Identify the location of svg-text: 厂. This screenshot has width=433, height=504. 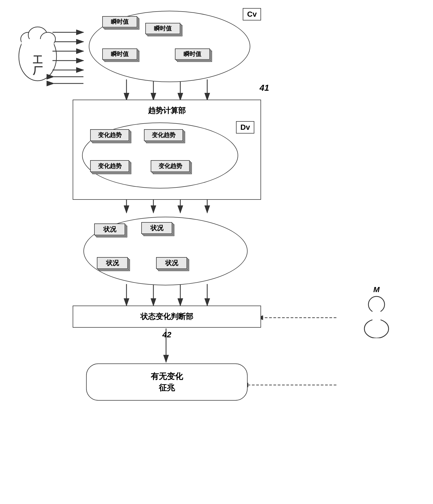
(38, 71).